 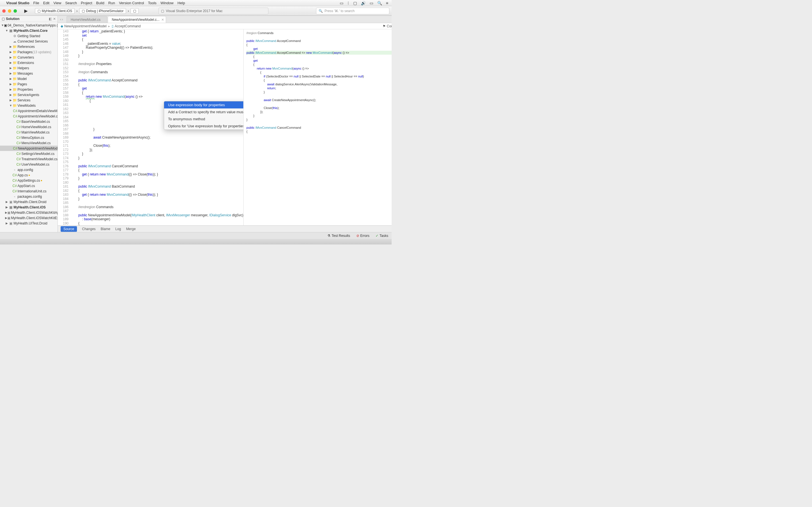 I want to click on quickfix-item-options: Options for 'Use expression body for pro…, so click(x=204, y=126).